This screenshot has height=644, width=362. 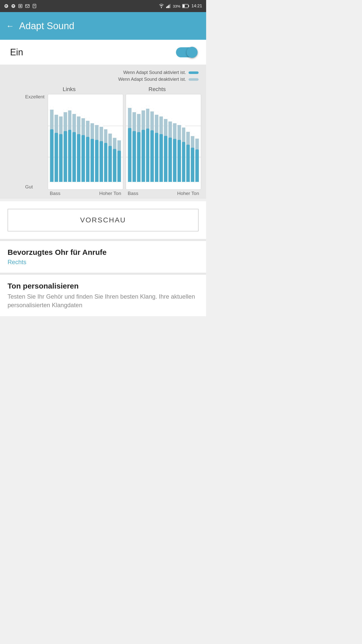 I want to click on whatsapp-icon, so click(x=13, y=6).